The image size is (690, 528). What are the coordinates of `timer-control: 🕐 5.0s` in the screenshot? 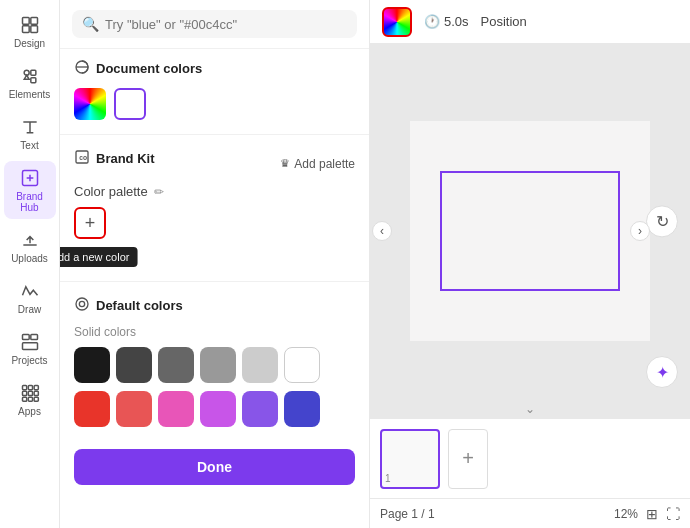 It's located at (446, 22).